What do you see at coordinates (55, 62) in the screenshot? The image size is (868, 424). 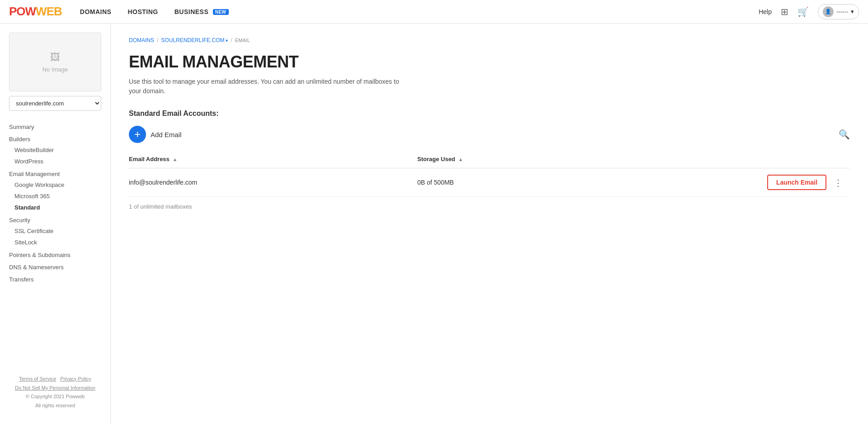 I see `sidebar-image-box: 🖼 No Image` at bounding box center [55, 62].